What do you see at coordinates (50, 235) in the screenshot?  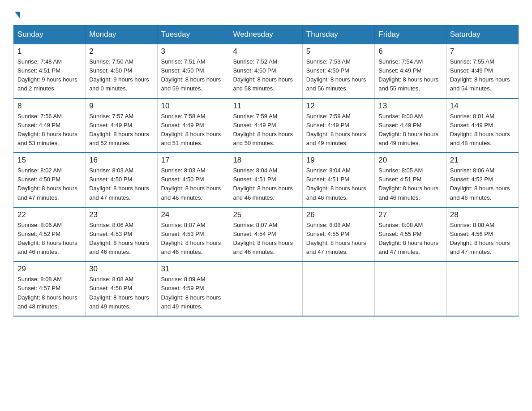 I see `calendar-cell: 22Sunrise: 8:06 AMSunset: 4:52 PMDayligh…` at bounding box center [50, 235].